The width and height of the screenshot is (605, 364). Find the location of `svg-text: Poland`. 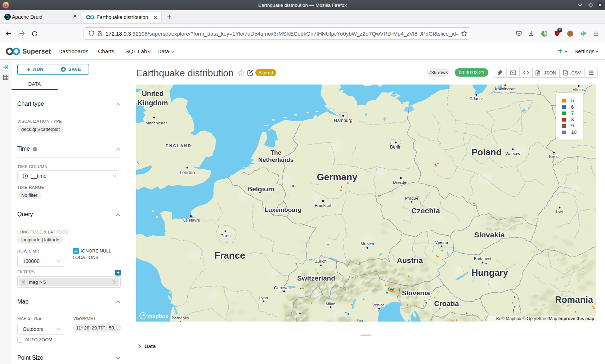

svg-text: Poland is located at coordinates (486, 152).